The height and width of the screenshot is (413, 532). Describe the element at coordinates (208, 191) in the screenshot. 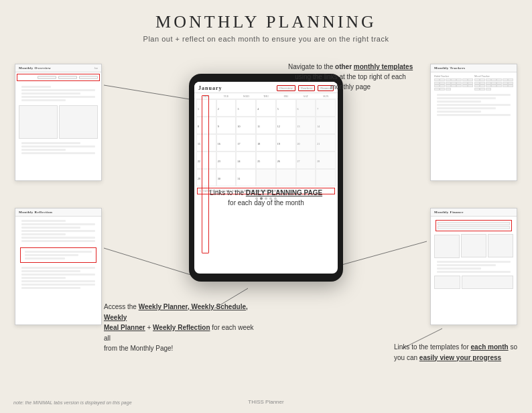

I see `date-link: 5` at that location.